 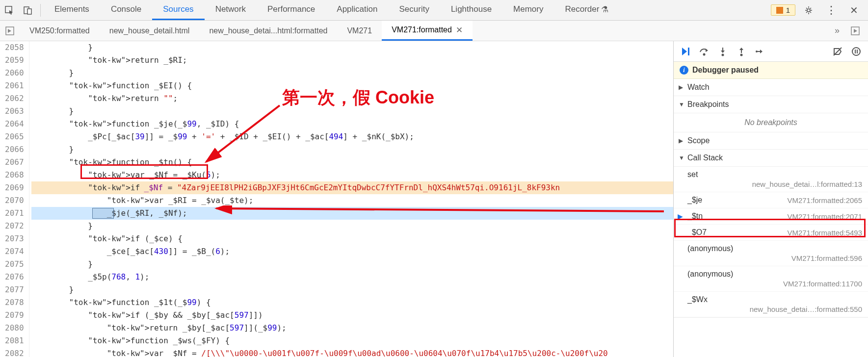 What do you see at coordinates (15, 199) in the screenshot?
I see `line-gutter: 2058205920602061206220632064206520662067…` at bounding box center [15, 199].